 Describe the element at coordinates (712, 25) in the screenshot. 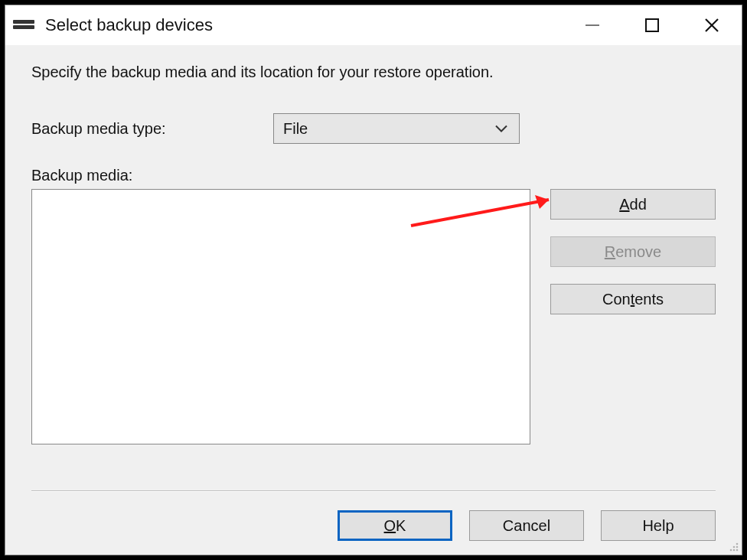

I see `close-icon` at that location.